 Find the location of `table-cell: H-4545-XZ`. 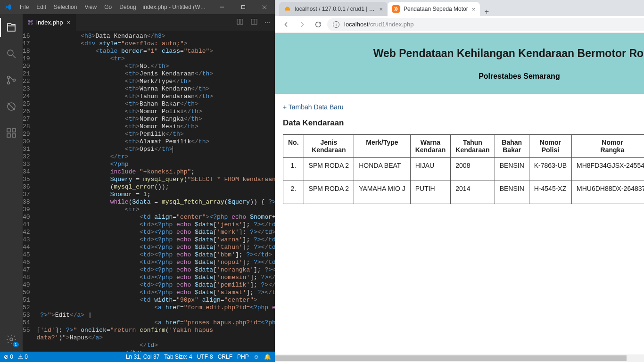

table-cell: H-4545-XZ is located at coordinates (550, 192).